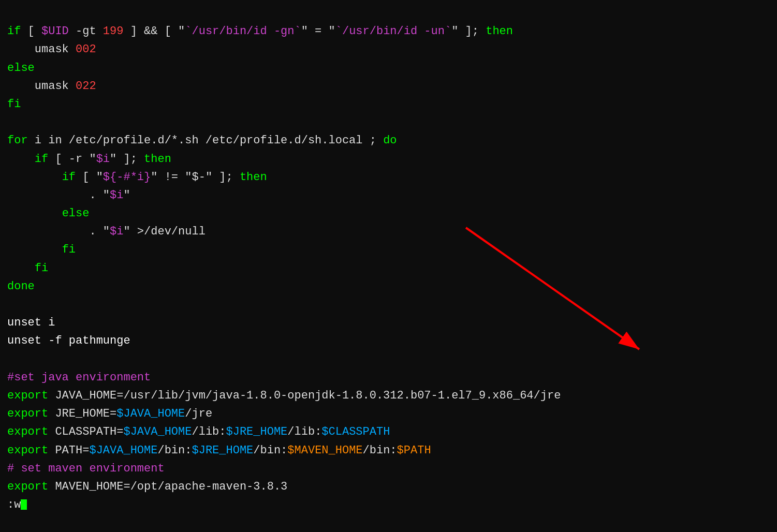 The width and height of the screenshot is (777, 532). Describe the element at coordinates (28, 395) in the screenshot. I see `export-keyword-1: export` at that location.